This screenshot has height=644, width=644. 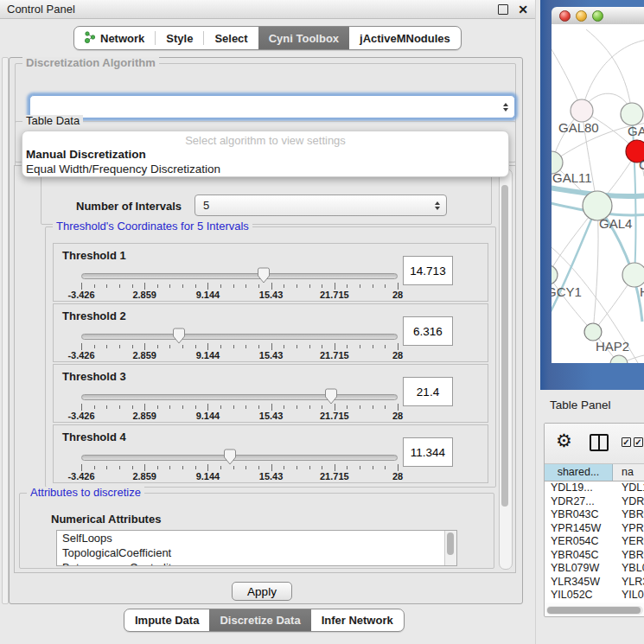 I want to click on threshold-3-value-field, so click(x=428, y=392).